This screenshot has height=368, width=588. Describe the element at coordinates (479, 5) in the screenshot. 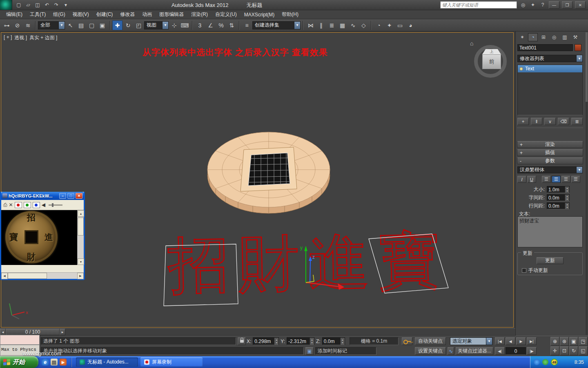

I see `search-input` at that location.